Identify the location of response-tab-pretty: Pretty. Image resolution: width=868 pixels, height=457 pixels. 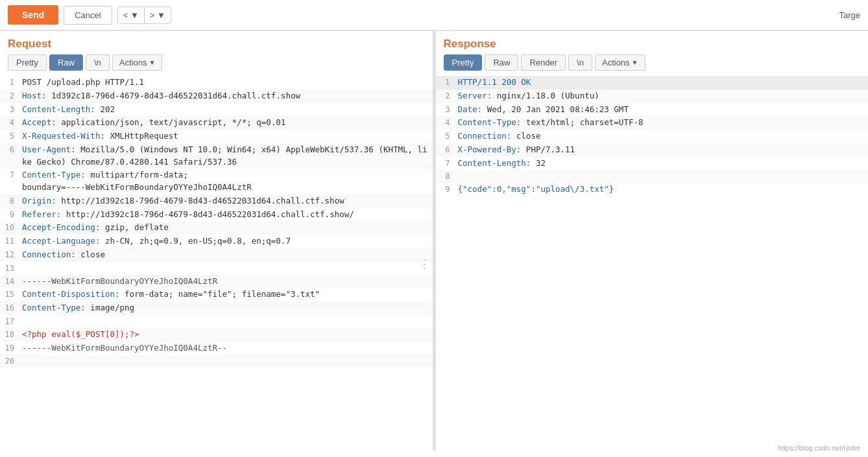
(463, 62).